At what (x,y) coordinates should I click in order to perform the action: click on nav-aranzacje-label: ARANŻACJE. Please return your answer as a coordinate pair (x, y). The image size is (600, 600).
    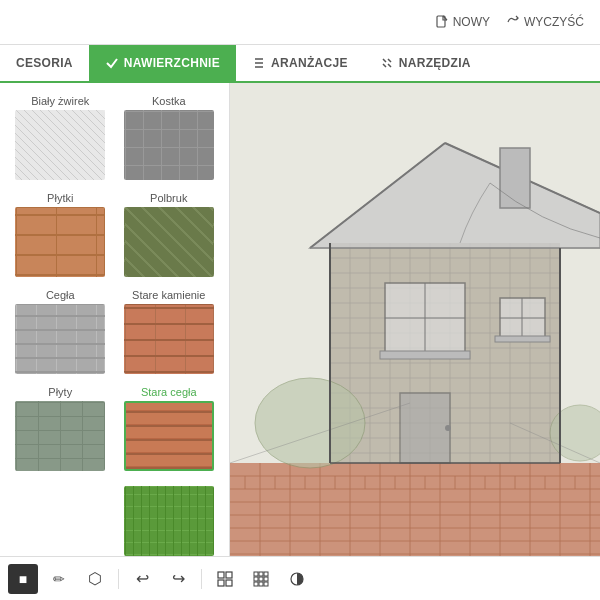
    Looking at the image, I should click on (310, 63).